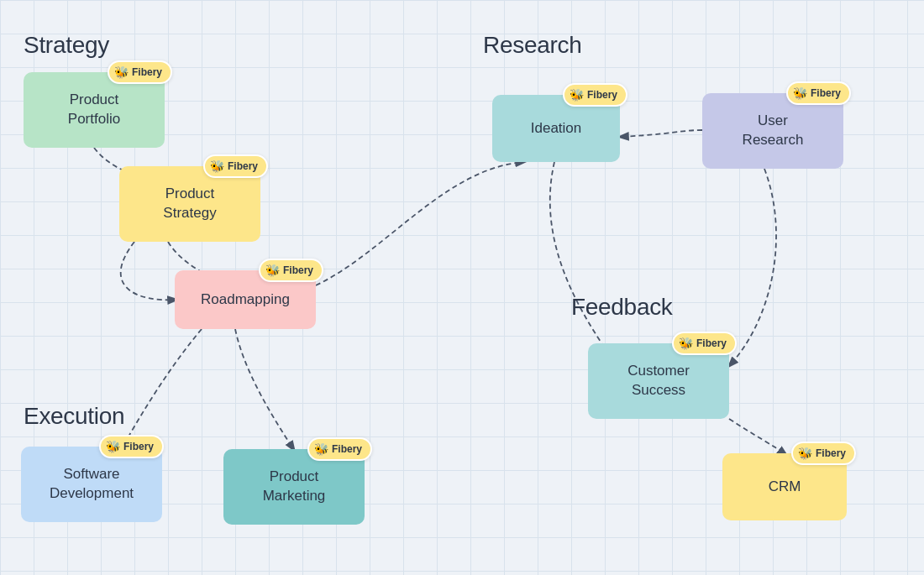 The width and height of the screenshot is (924, 575). I want to click on section-execution: Execution, so click(74, 416).